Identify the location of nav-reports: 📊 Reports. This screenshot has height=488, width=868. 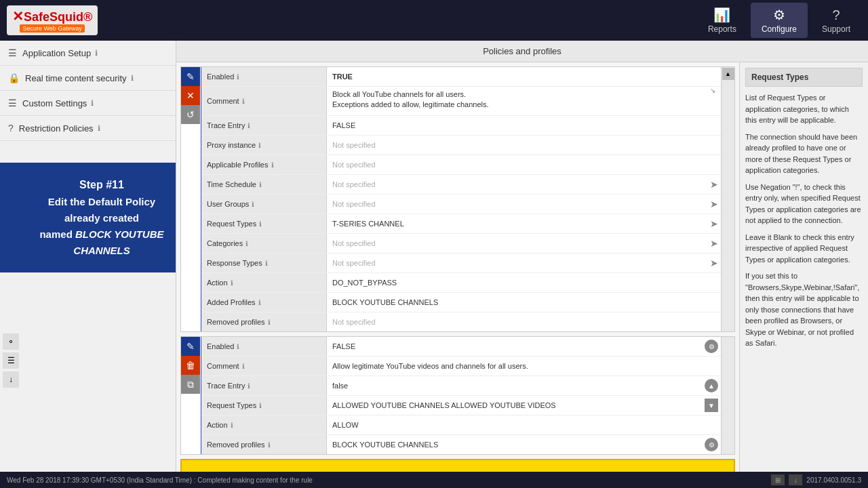
(722, 20).